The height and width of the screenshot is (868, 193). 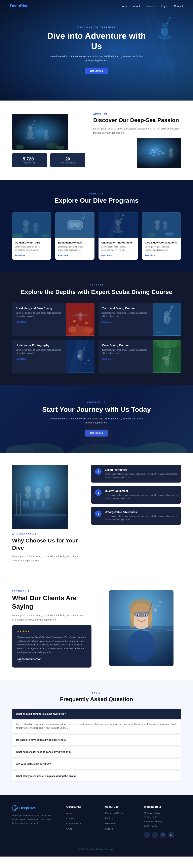 I want to click on hero-title: Dive into Adventure with Us, so click(x=96, y=41).